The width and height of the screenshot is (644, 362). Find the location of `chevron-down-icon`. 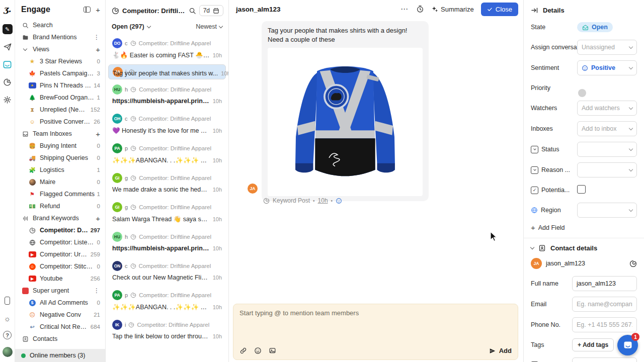

chevron-down-icon is located at coordinates (532, 247).